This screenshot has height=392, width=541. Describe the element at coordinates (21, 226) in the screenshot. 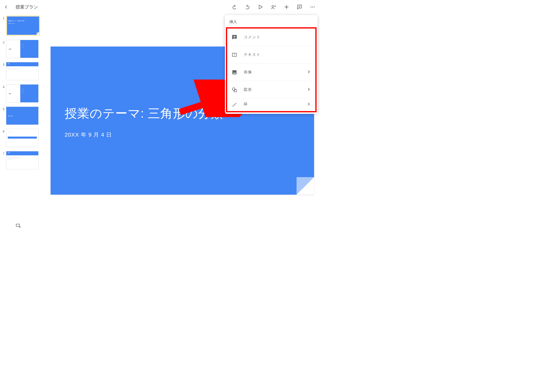

I see `sidebar-bottom` at that location.